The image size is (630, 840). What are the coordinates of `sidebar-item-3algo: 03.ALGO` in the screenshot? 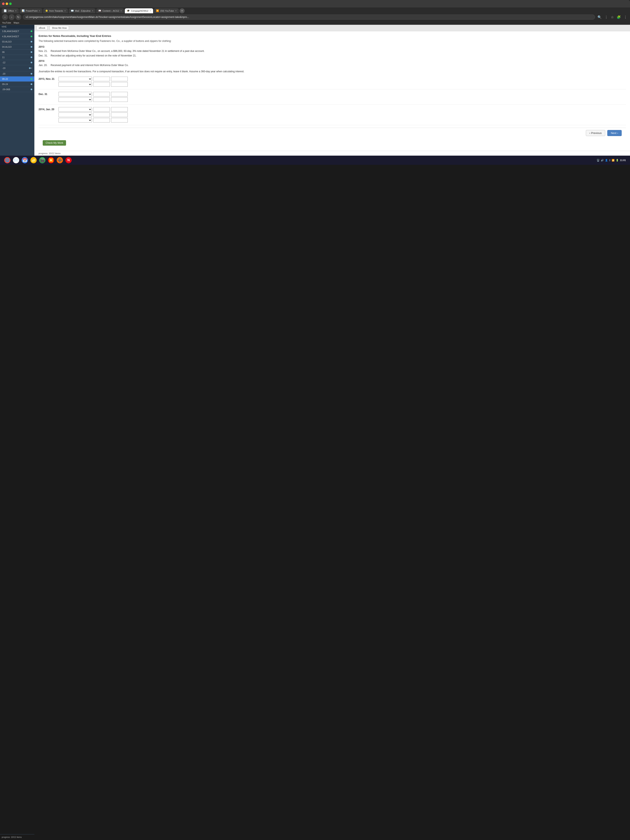 It's located at (17, 42).